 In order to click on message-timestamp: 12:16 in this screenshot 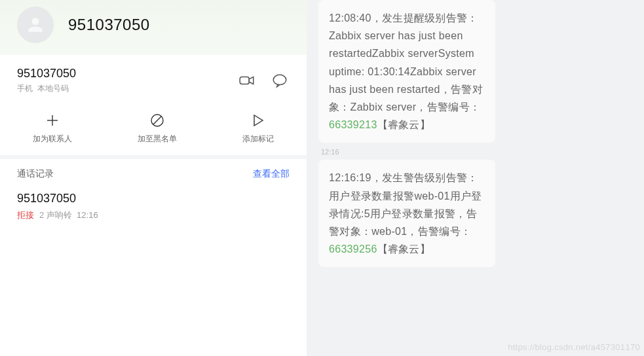, I will do `click(477, 152)`.